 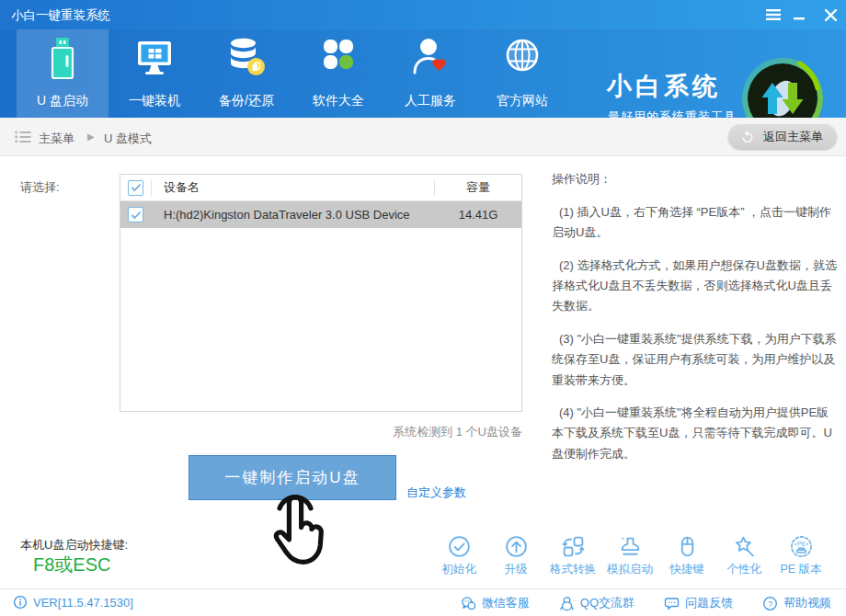 I want to click on usb-drive-icon, so click(x=63, y=62).